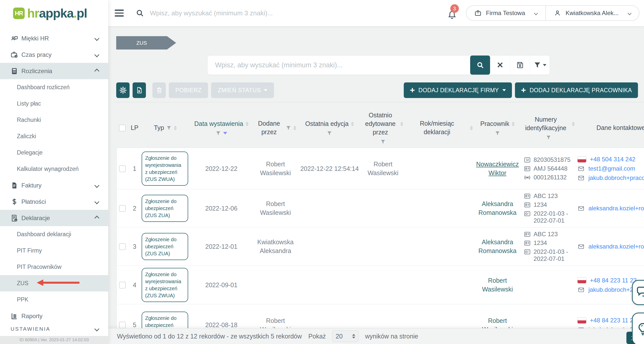 The height and width of the screenshot is (344, 644). I want to click on sidebar-item-rozliczenia: Rozliczenia, so click(54, 71).